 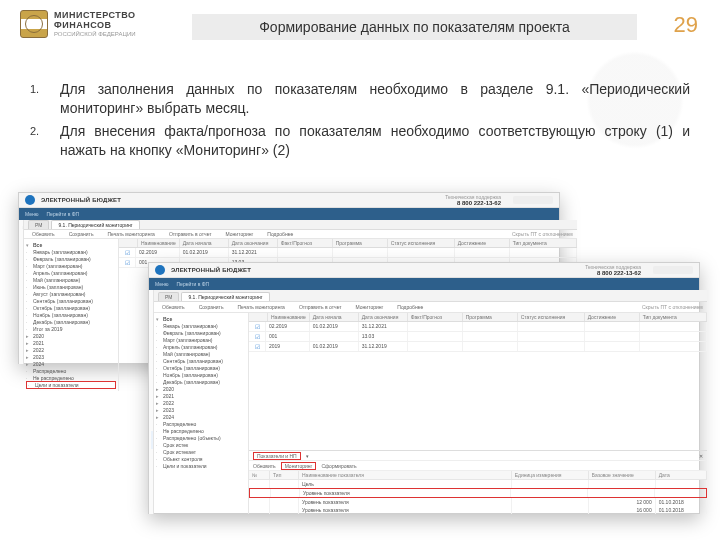 What do you see at coordinates (414, 27) in the screenshot?
I see `slide-title: Формирование данных по показателям проек…` at bounding box center [414, 27].